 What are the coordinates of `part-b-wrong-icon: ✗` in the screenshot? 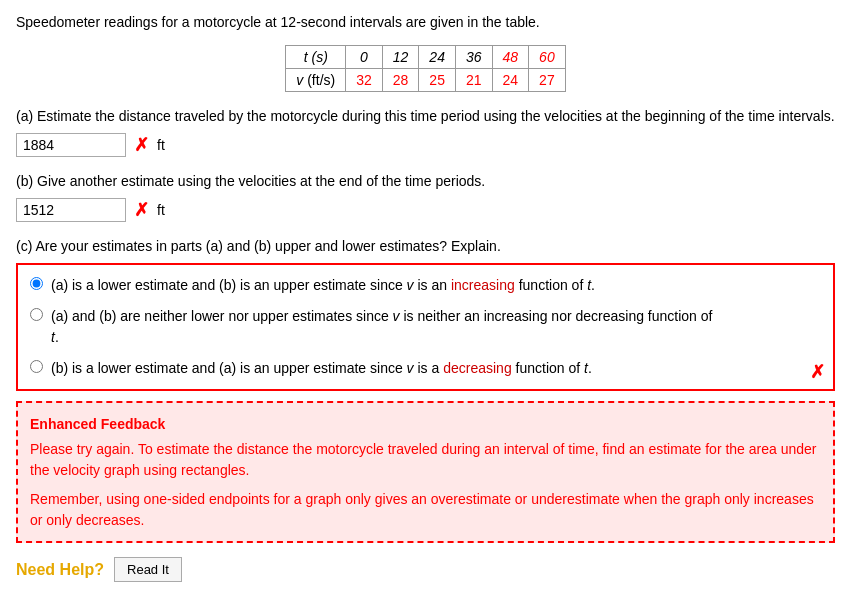 It's located at (142, 210).